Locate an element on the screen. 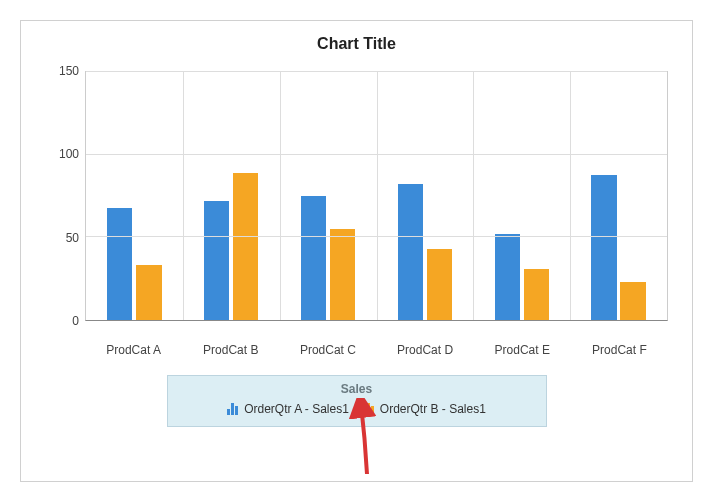  y-tick-label: 150 is located at coordinates (69, 71).